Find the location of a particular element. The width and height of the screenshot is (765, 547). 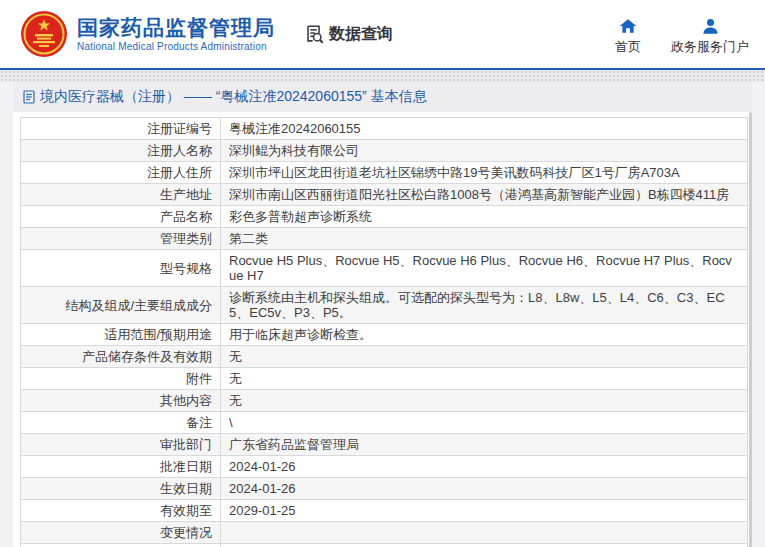

row-label: 审批部门 is located at coordinates (121, 445).